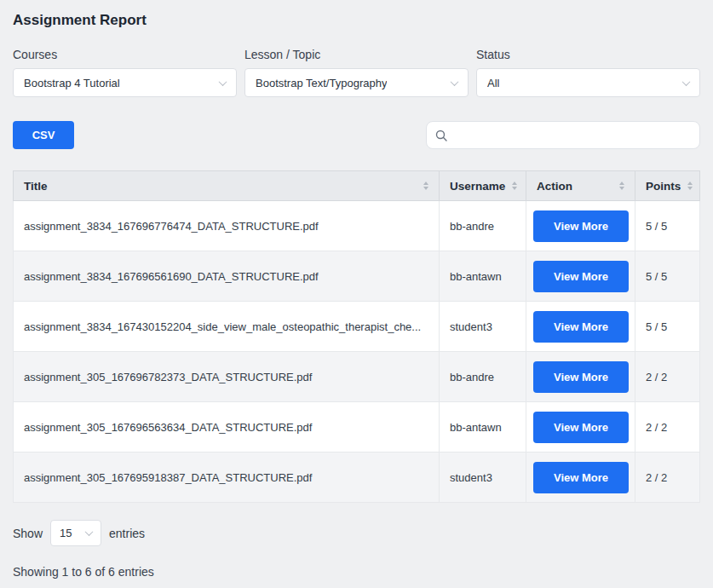 This screenshot has height=588, width=713. Describe the element at coordinates (563, 135) in the screenshot. I see `search-input` at that location.